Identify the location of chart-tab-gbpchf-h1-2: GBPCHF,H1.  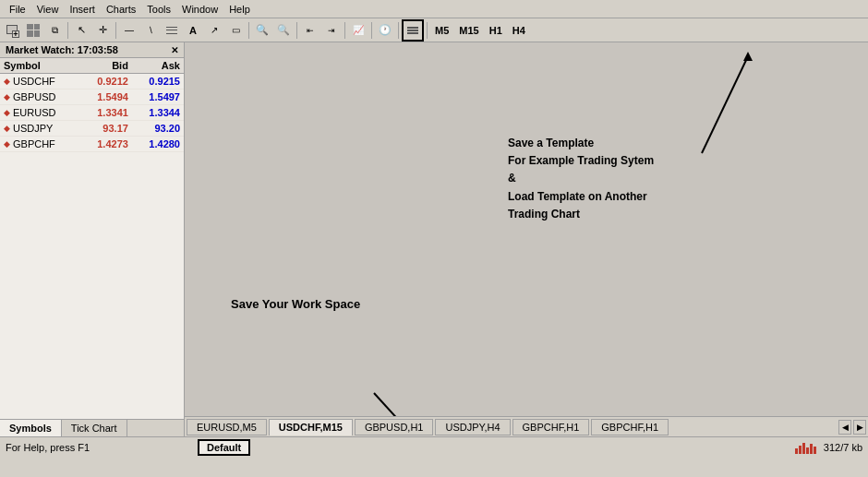
(630, 427).